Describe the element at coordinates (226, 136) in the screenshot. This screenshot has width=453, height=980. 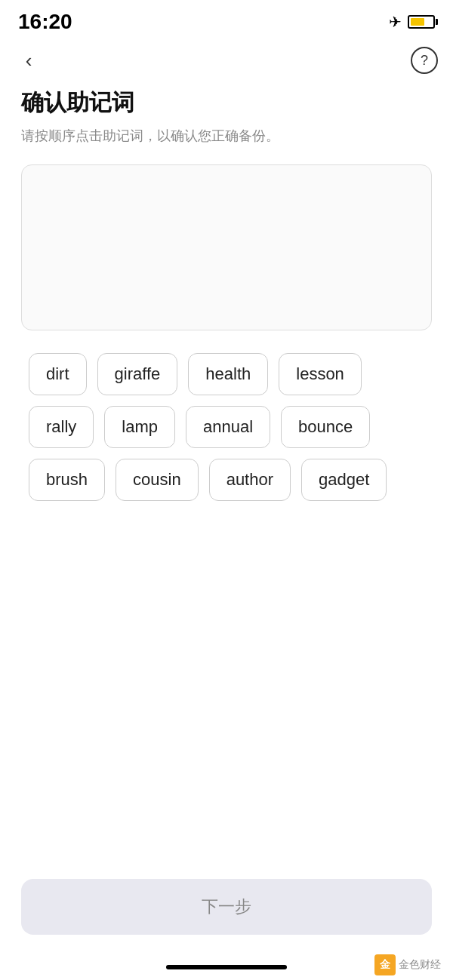
I see `page-subtitle: 请按顺序点击助记词，以确认您正确备份。` at that location.